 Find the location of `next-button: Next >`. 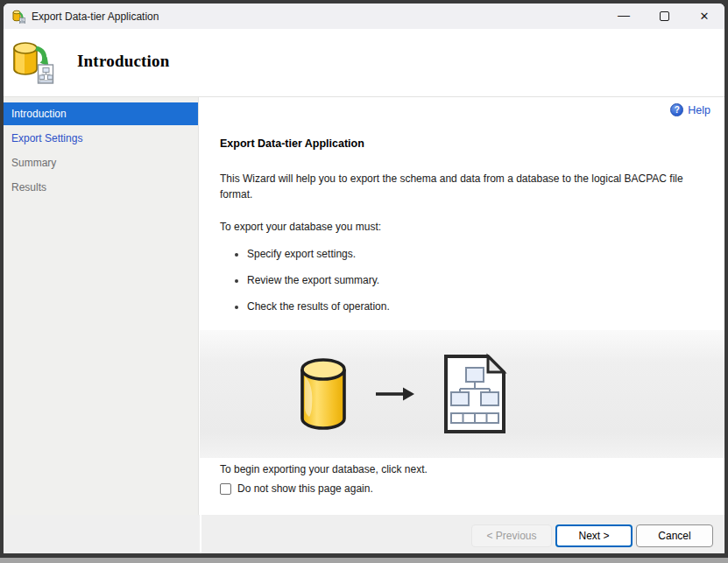

next-button: Next > is located at coordinates (594, 536).